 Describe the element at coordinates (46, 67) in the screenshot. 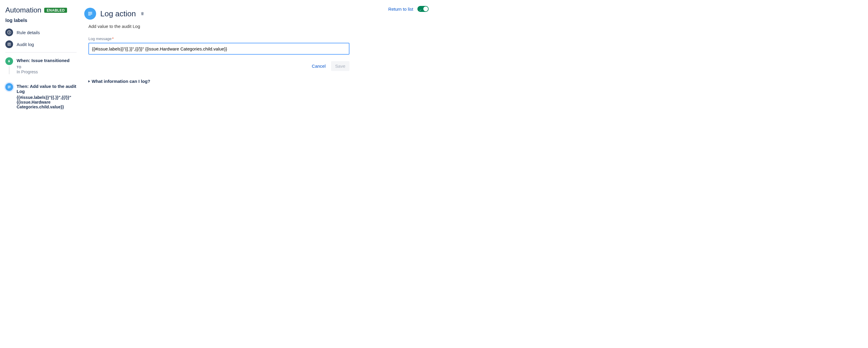

I see `step-meta-label: TO` at that location.